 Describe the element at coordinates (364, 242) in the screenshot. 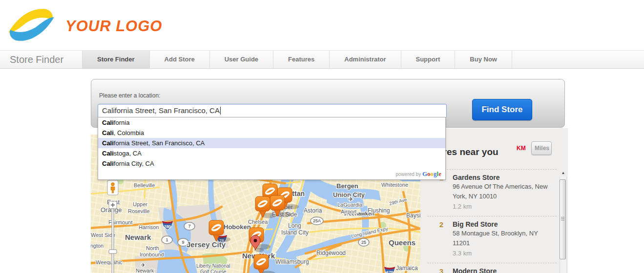

I see `route-shield: 25` at that location.